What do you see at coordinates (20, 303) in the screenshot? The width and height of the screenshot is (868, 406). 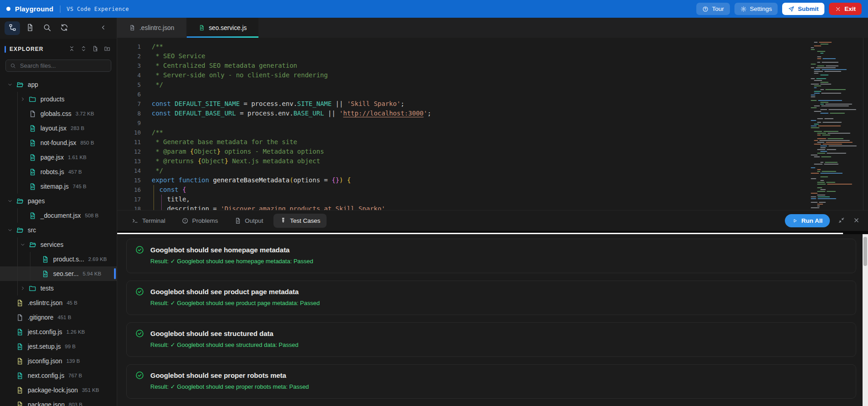 I see `json-file-icon` at bounding box center [20, 303].